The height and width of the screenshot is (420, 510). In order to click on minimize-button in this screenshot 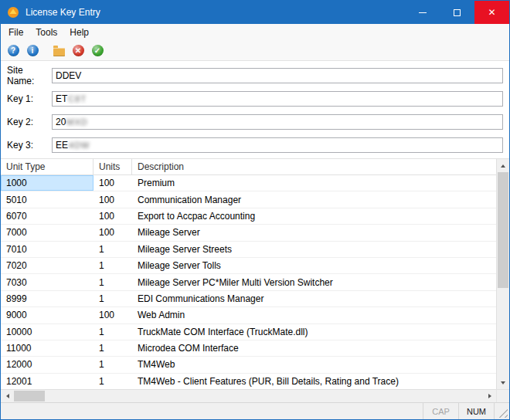, I will do `click(422, 12)`.